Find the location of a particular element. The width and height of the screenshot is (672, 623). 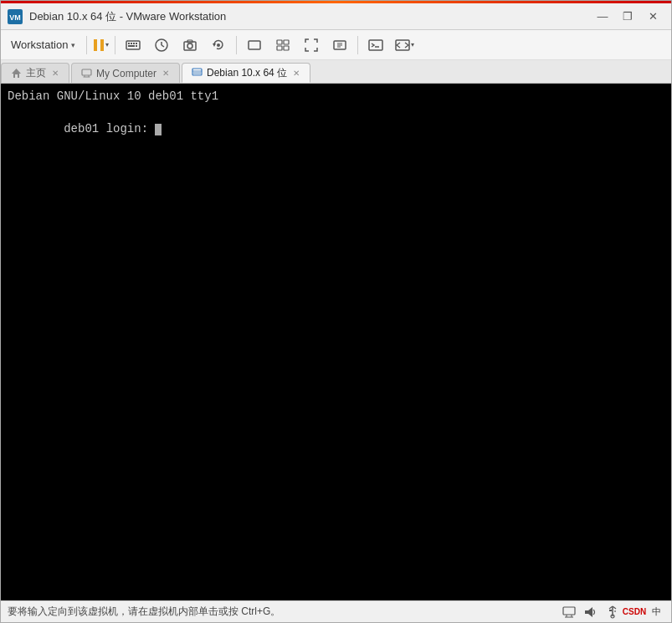

tab-home-label: 主页 is located at coordinates (36, 74).